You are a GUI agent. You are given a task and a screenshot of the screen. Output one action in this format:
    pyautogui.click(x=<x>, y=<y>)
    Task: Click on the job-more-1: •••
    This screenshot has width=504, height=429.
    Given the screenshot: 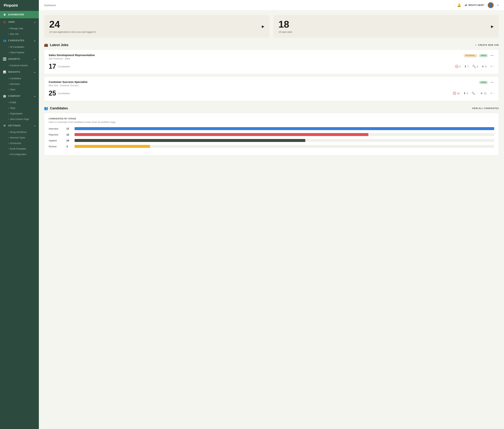 What is the action you would take?
    pyautogui.click(x=492, y=82)
    